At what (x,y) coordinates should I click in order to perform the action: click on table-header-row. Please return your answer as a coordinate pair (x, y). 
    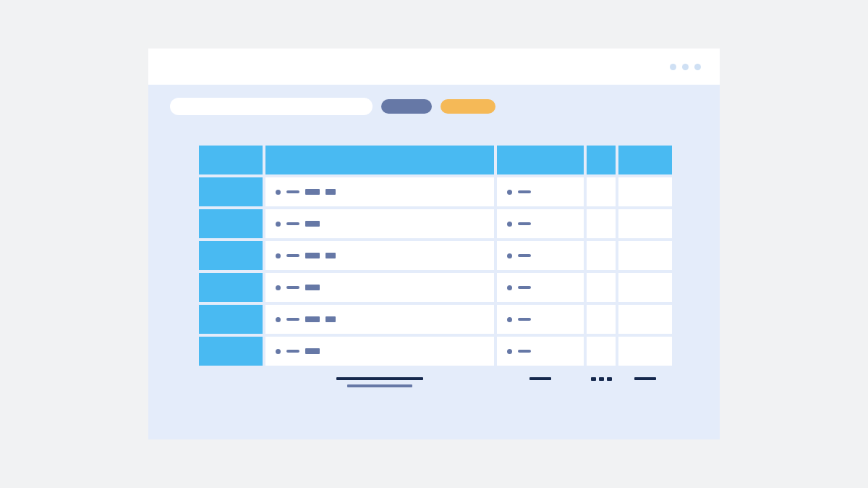
    Looking at the image, I should click on (438, 160).